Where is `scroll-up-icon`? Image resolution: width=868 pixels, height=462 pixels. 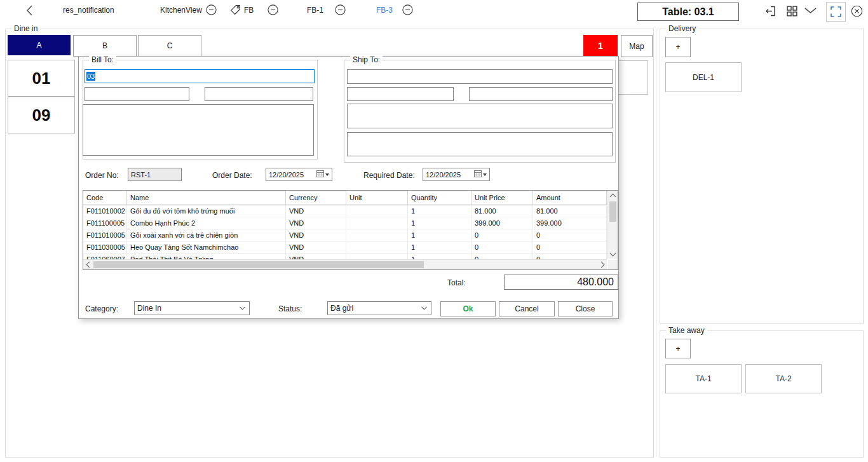 scroll-up-icon is located at coordinates (613, 196).